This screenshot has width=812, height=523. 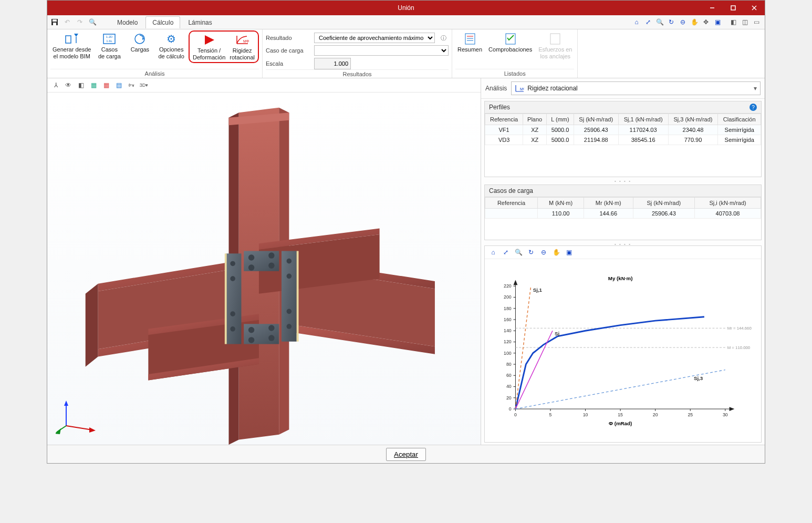 I want to click on view-grid2-icon: ▦, so click(x=106, y=85).